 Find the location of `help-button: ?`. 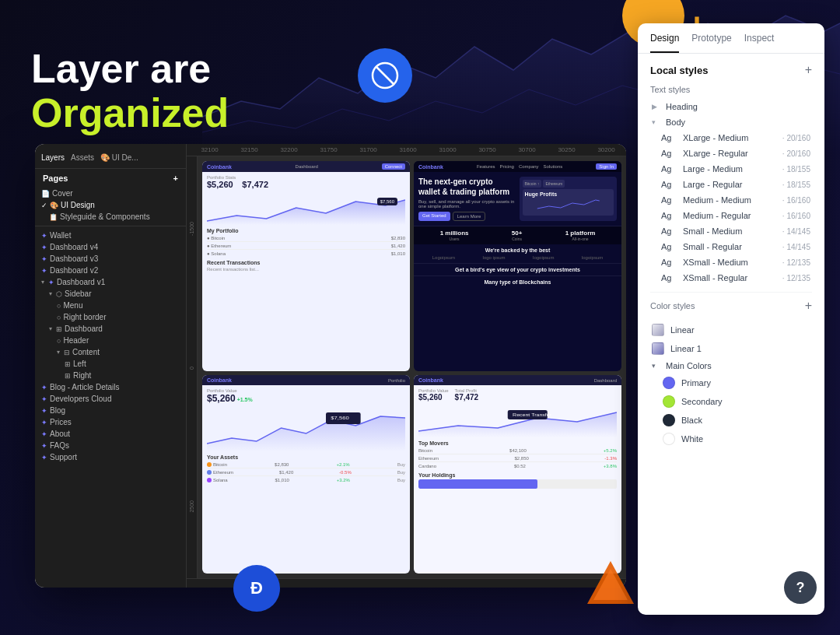

help-button: ? is located at coordinates (800, 588).